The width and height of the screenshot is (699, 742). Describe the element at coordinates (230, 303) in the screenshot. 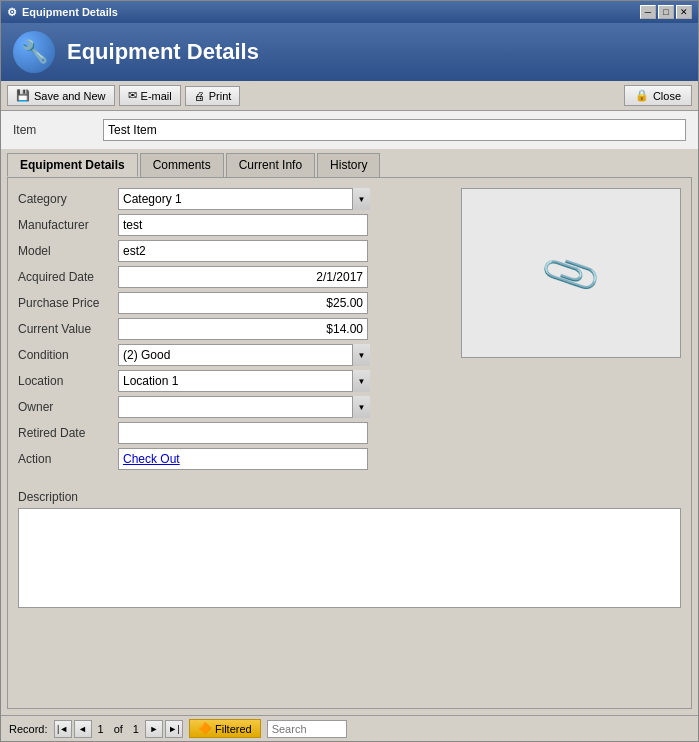

I see `purchase-price-row: Purchase Price` at that location.